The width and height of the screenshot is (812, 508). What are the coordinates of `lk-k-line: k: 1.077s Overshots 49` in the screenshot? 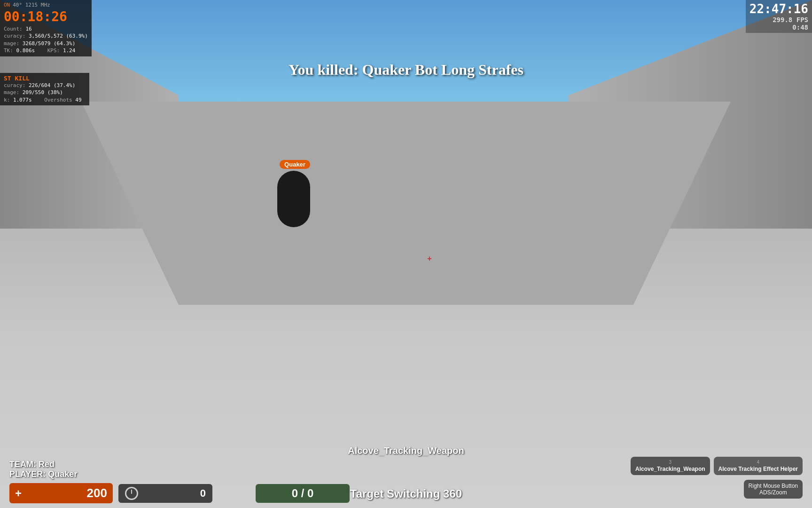 It's located at (45, 100).